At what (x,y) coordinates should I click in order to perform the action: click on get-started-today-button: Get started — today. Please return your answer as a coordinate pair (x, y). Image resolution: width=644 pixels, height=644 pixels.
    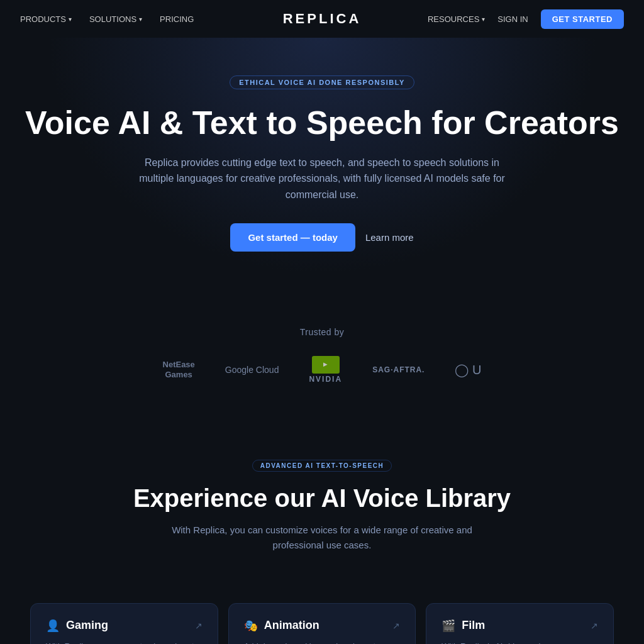
    Looking at the image, I should click on (293, 238).